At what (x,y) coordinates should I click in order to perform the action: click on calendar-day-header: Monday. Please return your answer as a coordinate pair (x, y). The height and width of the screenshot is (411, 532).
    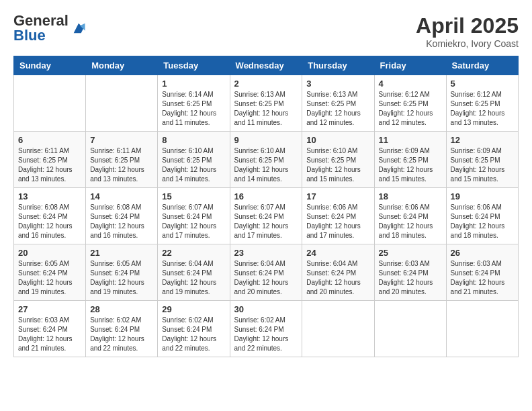
    Looking at the image, I should click on (122, 66).